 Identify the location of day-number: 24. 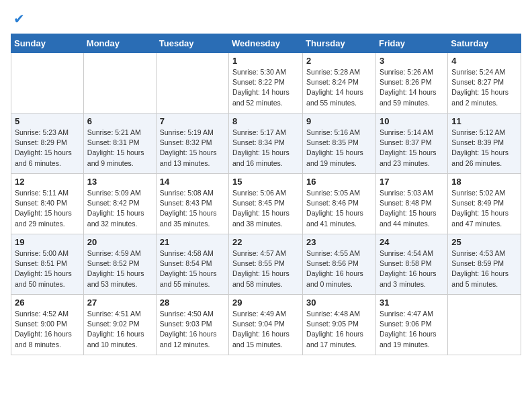
(412, 242).